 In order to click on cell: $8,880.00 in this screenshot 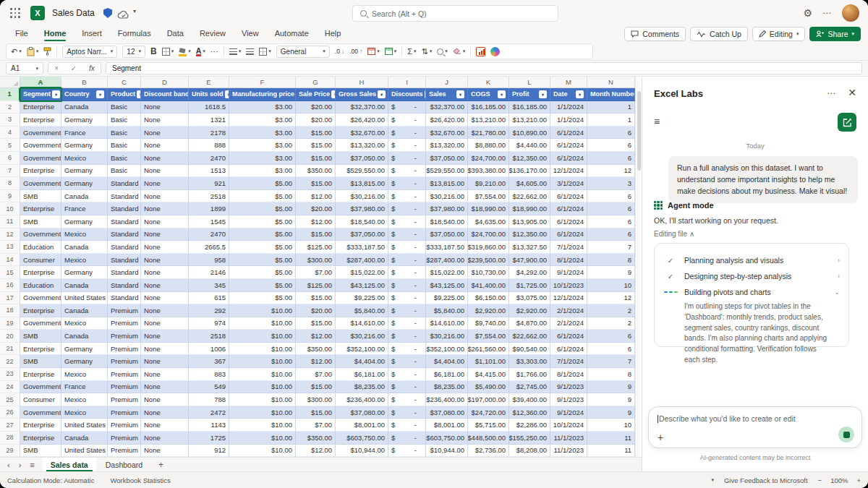, I will do `click(489, 145)`.